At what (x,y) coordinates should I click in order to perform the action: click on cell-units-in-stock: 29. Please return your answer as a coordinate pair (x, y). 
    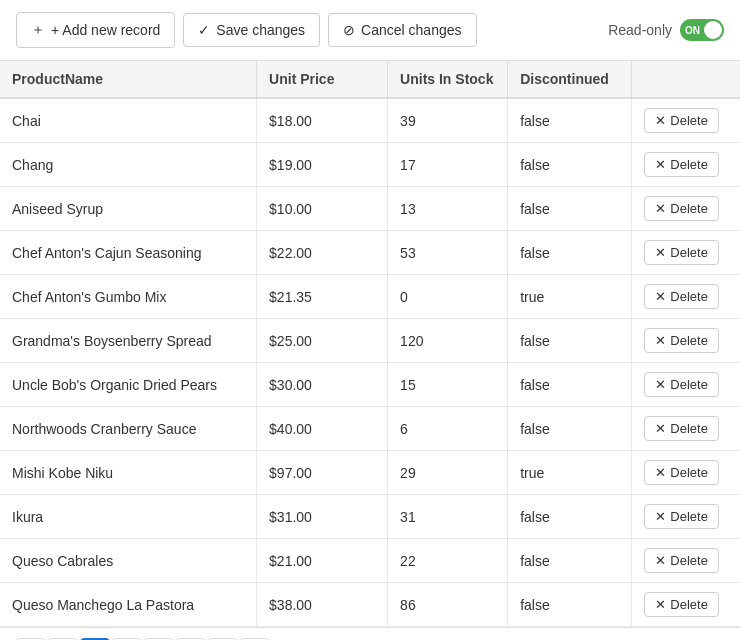
    Looking at the image, I should click on (448, 473).